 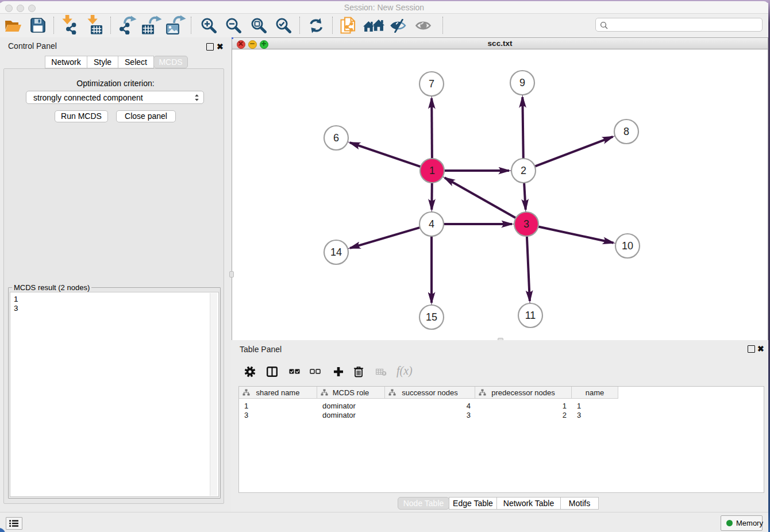 I want to click on svg-text: 15, so click(x=432, y=317).